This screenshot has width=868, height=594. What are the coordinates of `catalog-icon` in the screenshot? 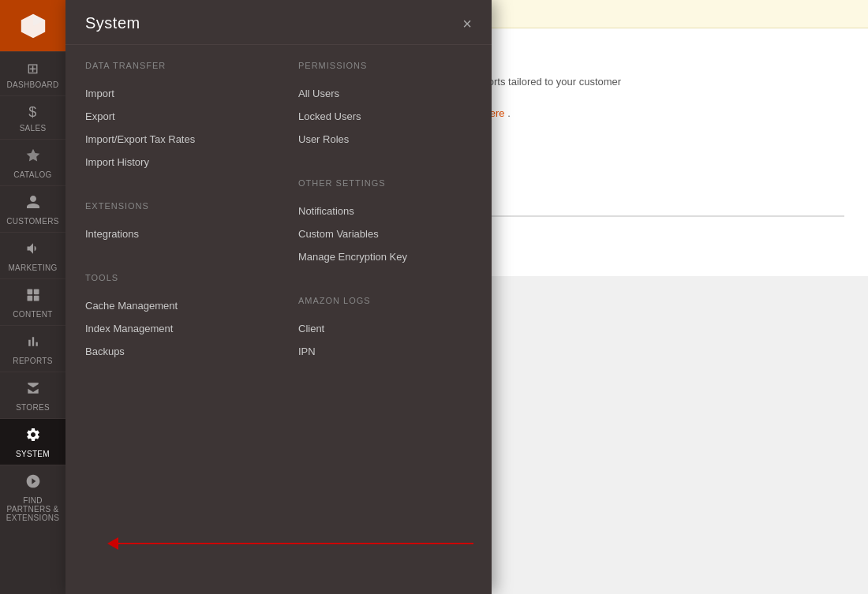 It's located at (33, 158).